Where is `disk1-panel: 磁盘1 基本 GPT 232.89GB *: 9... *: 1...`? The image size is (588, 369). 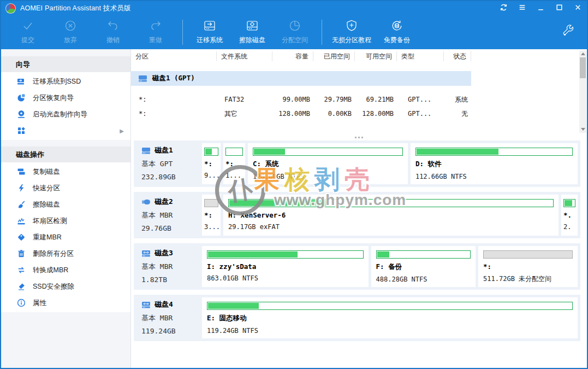
disk1-panel: 磁盘1 基本 GPT 232.89GB *: 9... *: 1... is located at coordinates (357, 164).